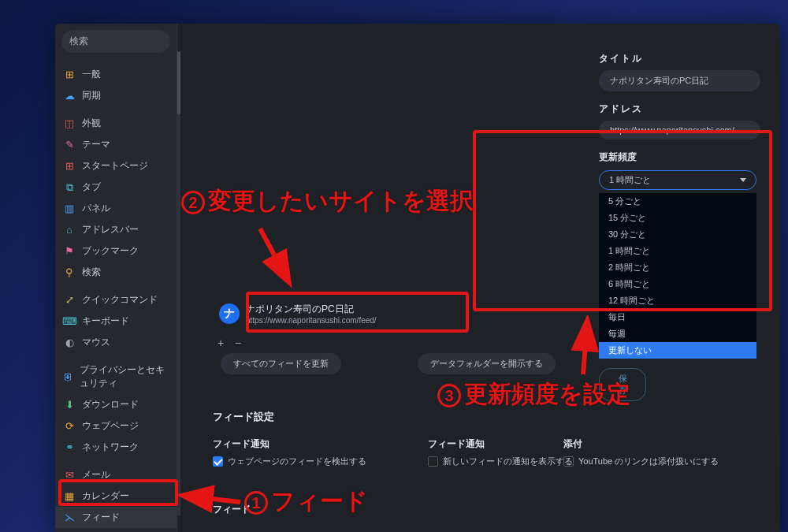  I want to click on nav-label: マウス, so click(96, 342).